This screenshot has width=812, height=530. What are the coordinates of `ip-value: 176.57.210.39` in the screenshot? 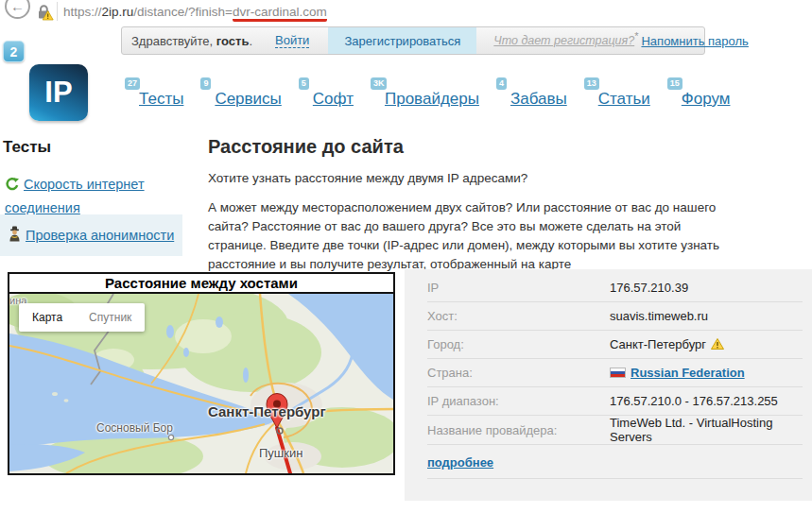 It's located at (706, 287).